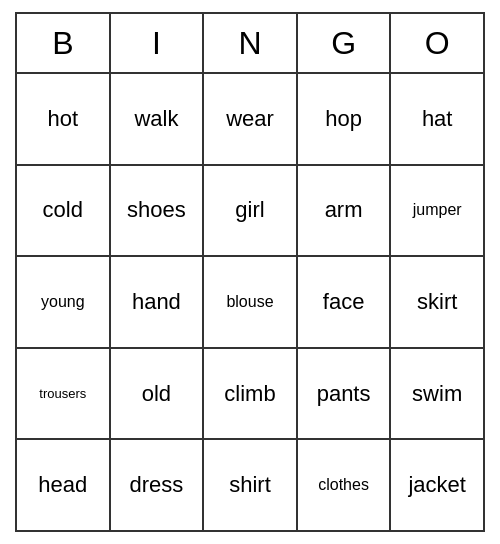  What do you see at coordinates (158, 394) in the screenshot?
I see `cell-3-1: old` at bounding box center [158, 394].